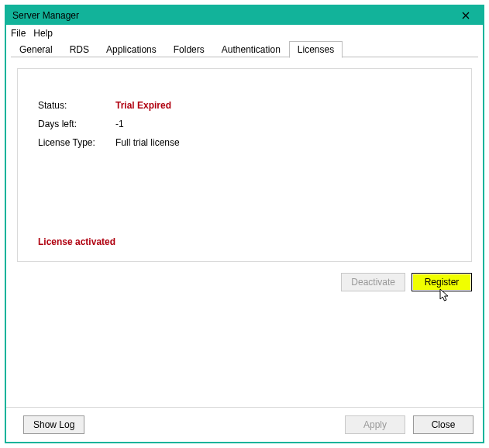  Describe the element at coordinates (77, 105) in the screenshot. I see `status-label: Status:` at that location.